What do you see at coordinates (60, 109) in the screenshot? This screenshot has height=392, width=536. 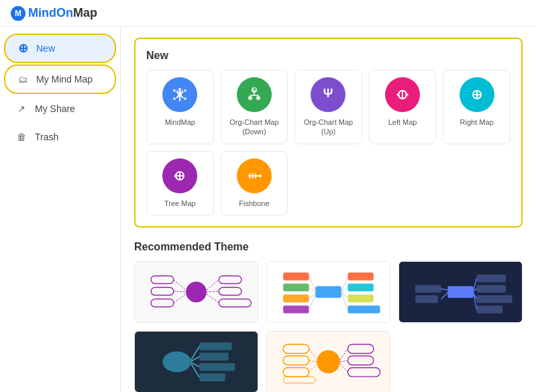 I see `sidebar-item-my-share: ↗ My Share` at bounding box center [60, 109].